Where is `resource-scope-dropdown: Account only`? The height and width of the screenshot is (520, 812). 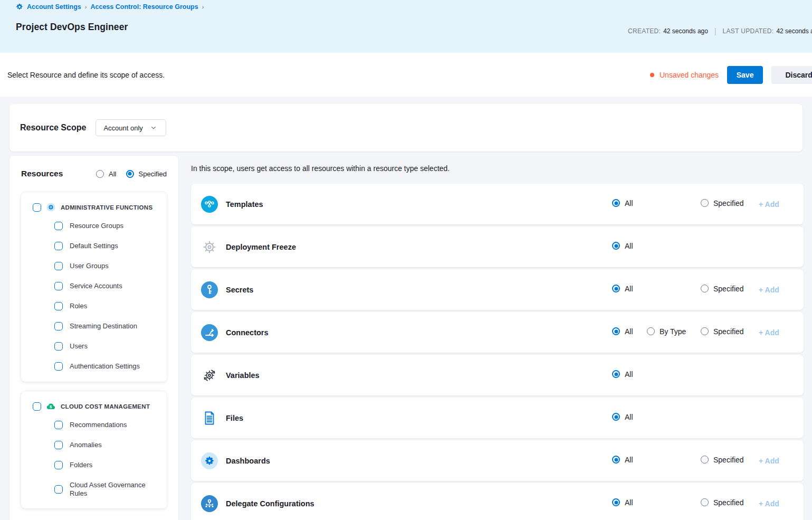
resource-scope-dropdown: Account only is located at coordinates (131, 128).